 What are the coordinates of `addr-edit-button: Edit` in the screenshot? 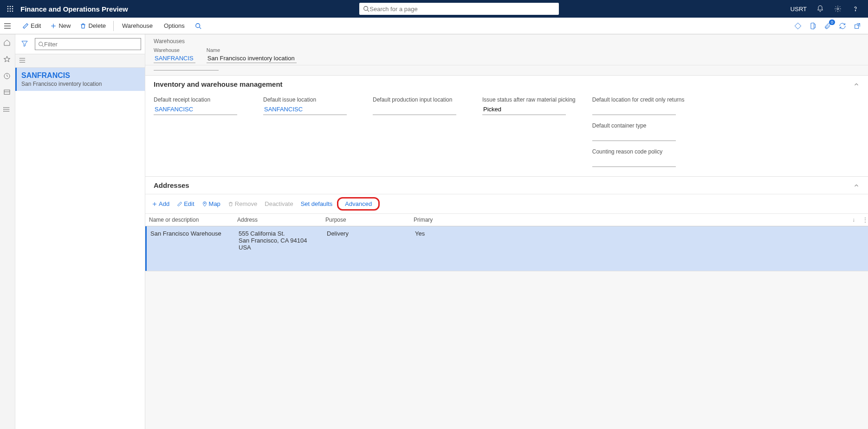 It's located at (186, 204).